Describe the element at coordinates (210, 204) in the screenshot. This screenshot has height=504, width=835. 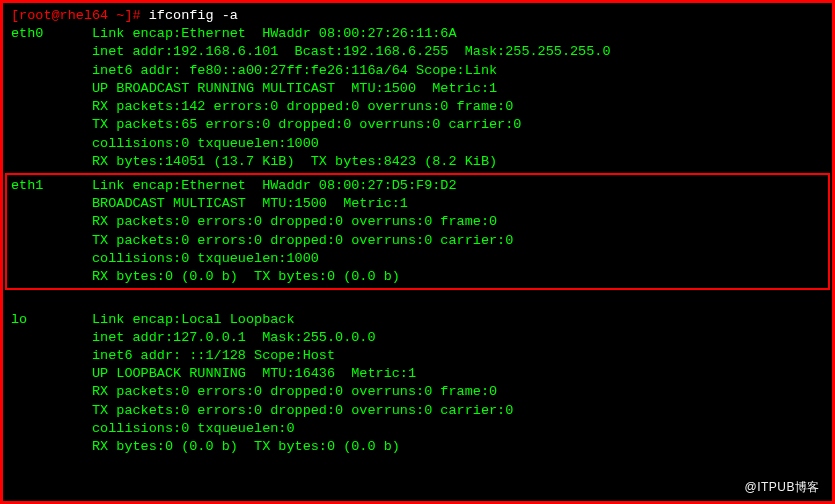
I see `eth1-row-2: BROADCAST MULTICAST MTU:1500 Metric:1` at that location.